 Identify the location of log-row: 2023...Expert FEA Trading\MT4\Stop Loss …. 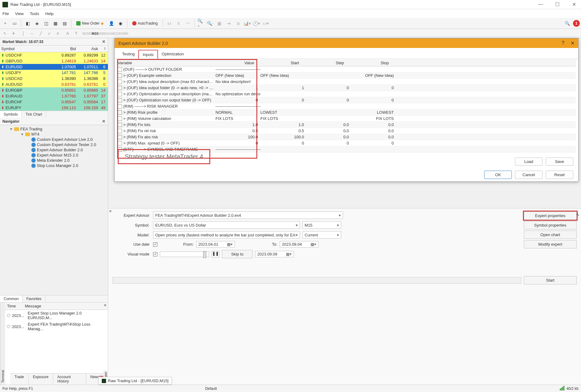
(57, 327).